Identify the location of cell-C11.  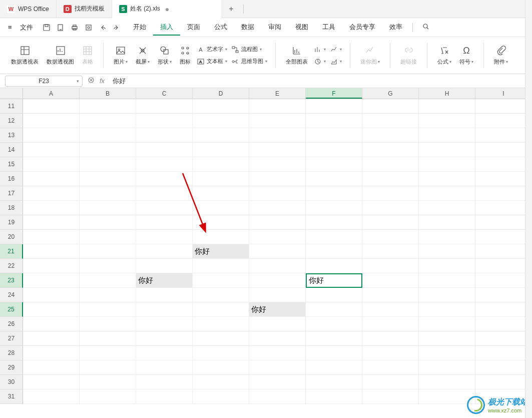
(164, 106).